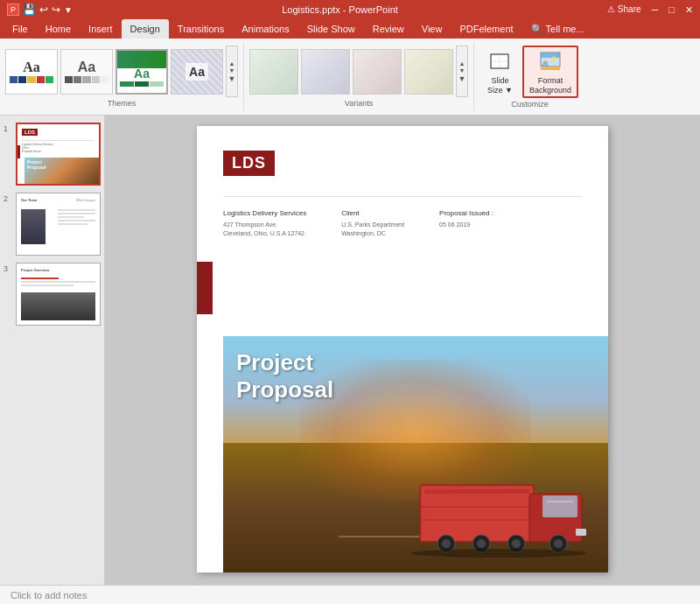 This screenshot has width=700, height=604. I want to click on proposal-label: Proposal Issued :, so click(466, 214).